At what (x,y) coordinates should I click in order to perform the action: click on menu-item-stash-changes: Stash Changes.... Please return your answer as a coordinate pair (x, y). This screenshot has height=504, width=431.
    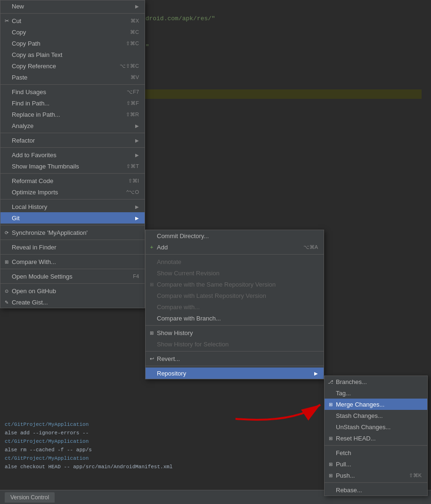
    Looking at the image, I should click on (376, 416).